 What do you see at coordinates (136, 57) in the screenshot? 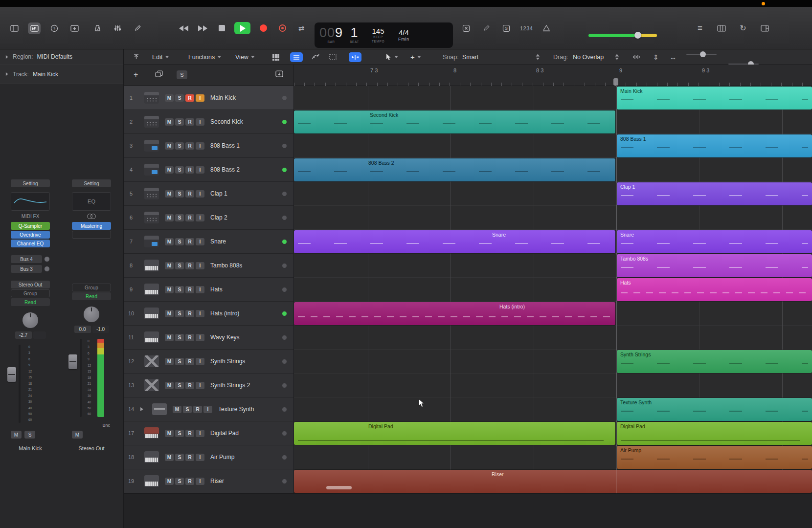
I see `scroll-to-top-button` at bounding box center [136, 57].